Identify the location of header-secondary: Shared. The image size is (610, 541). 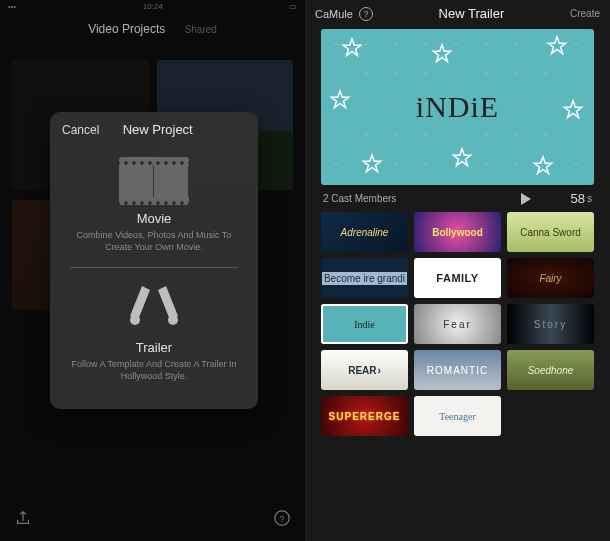
(201, 30).